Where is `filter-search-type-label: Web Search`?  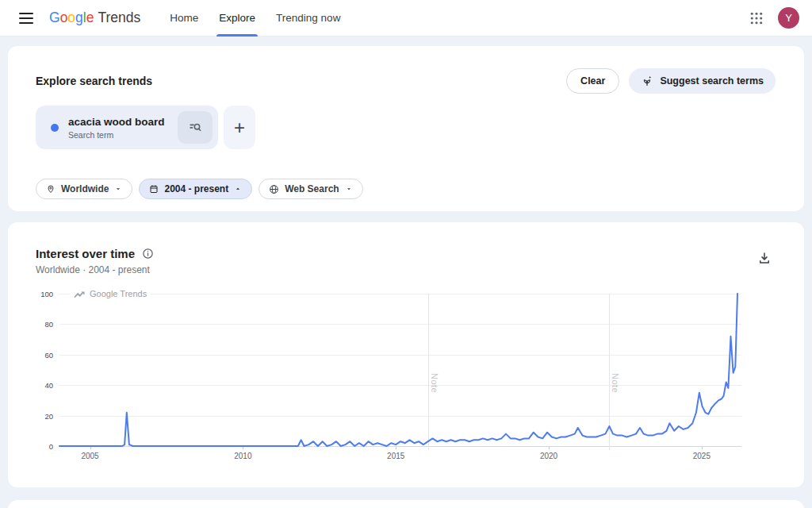 filter-search-type-label: Web Search is located at coordinates (312, 189).